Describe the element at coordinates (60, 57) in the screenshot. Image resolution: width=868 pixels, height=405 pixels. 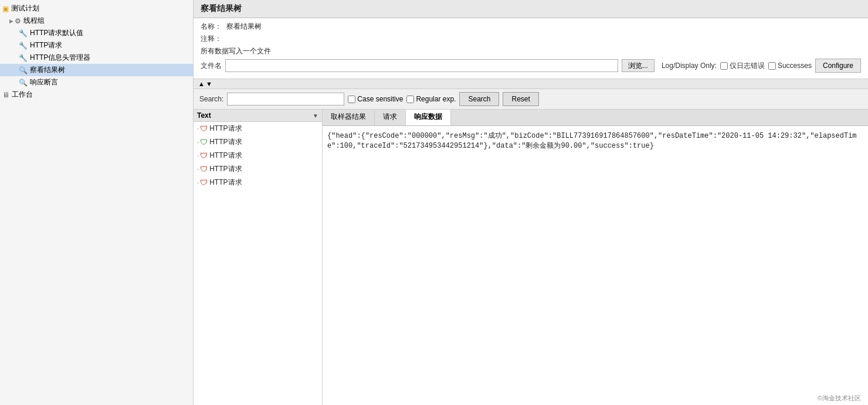
I see `sidebar-item-label: HTTP信息头管理器` at that location.